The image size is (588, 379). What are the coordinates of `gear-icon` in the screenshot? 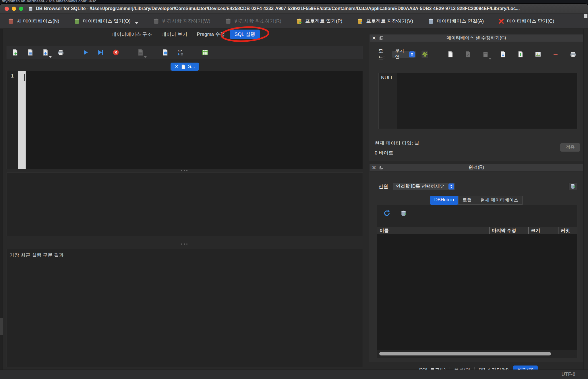 It's located at (425, 54).